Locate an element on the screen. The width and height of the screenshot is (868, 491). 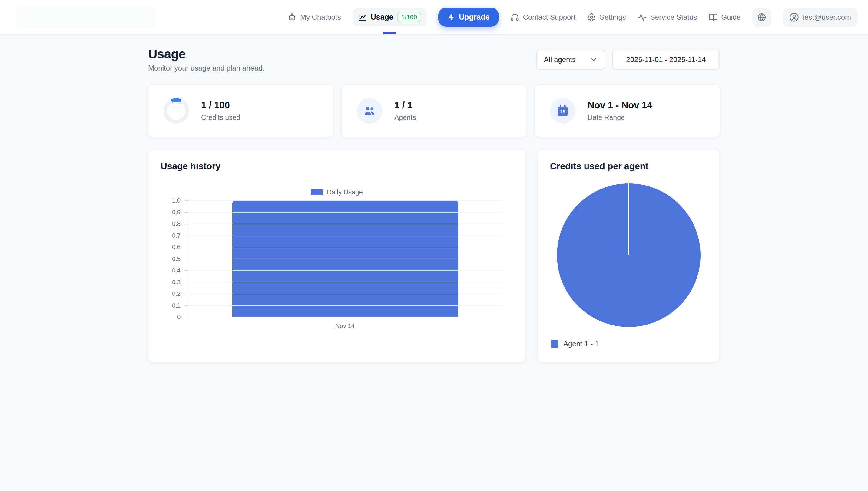
bot-icon is located at coordinates (292, 18).